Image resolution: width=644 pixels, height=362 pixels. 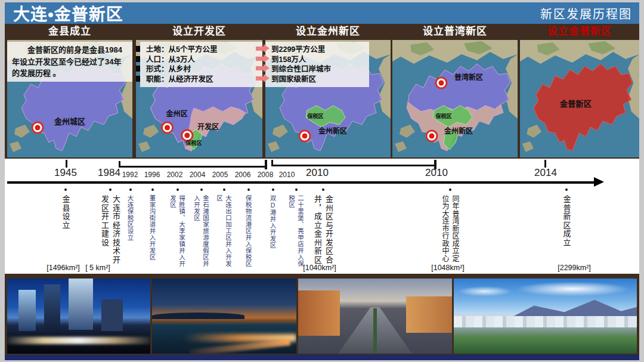 I want to click on photo-sunset-boulevard, so click(x=375, y=316).